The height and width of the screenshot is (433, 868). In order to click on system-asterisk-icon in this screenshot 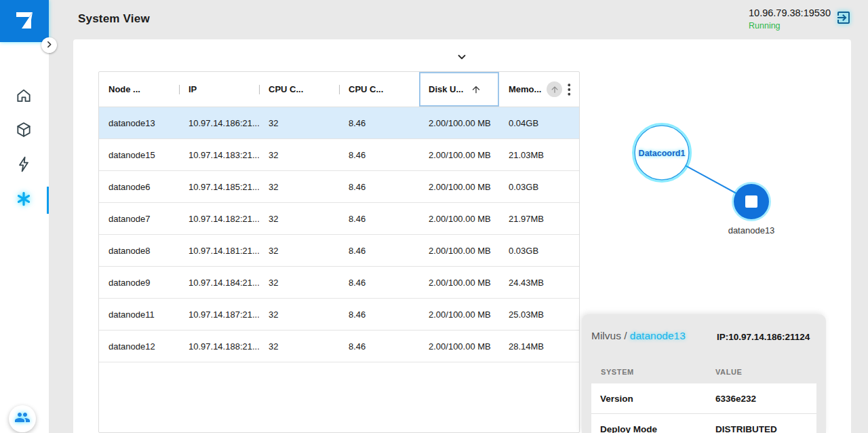, I will do `click(24, 200)`.